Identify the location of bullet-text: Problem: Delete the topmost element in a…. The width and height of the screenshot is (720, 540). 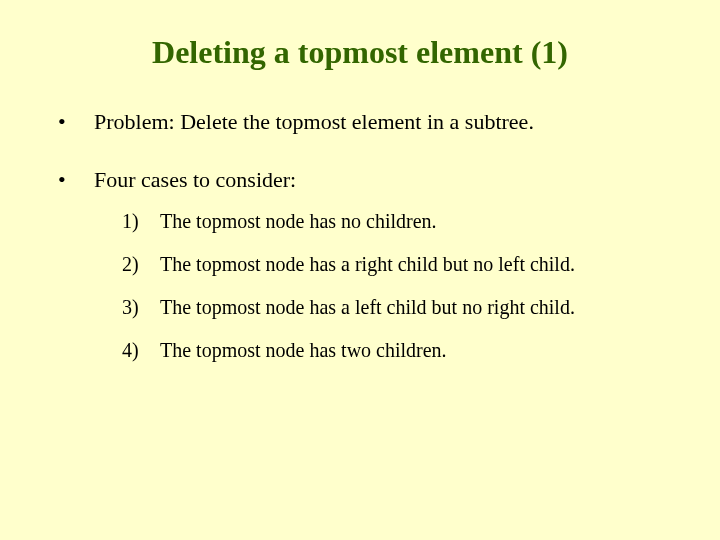
(314, 122).